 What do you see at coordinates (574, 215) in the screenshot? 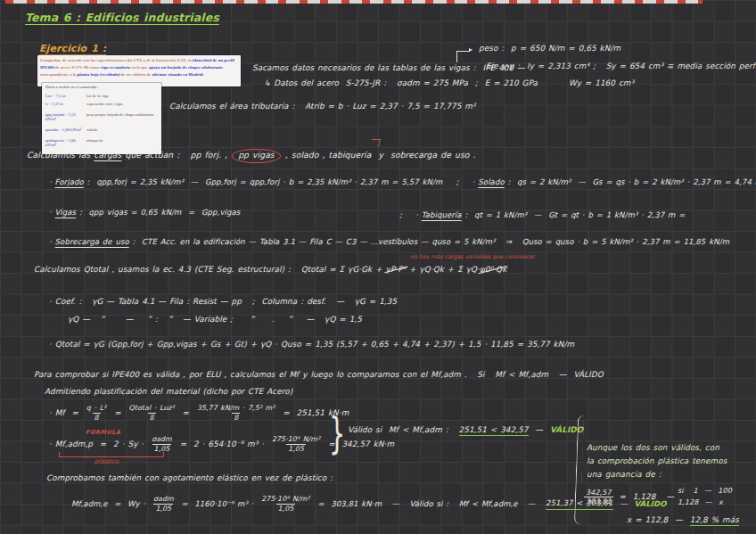
I see `tabiqueria-calc: : qt = 1 kN/m² — Gt = qt · b = 1 kN/m² ·…` at bounding box center [574, 215].